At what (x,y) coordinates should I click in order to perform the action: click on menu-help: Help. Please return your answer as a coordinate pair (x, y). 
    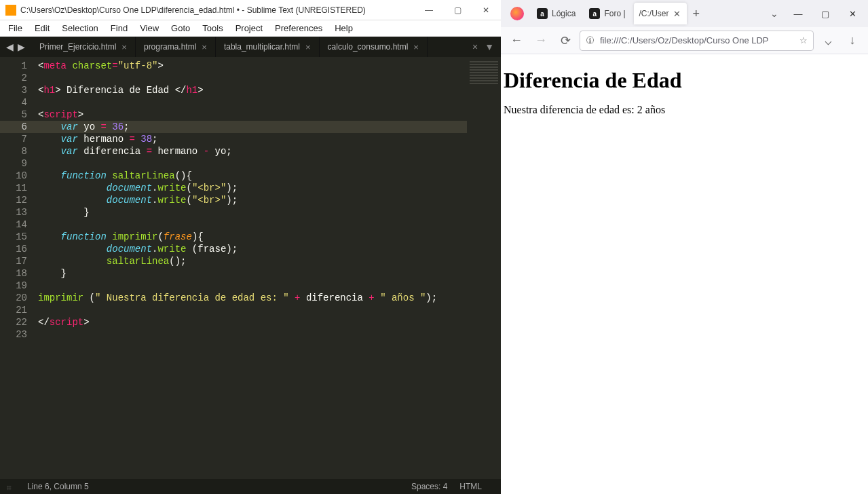
    Looking at the image, I should click on (343, 28).